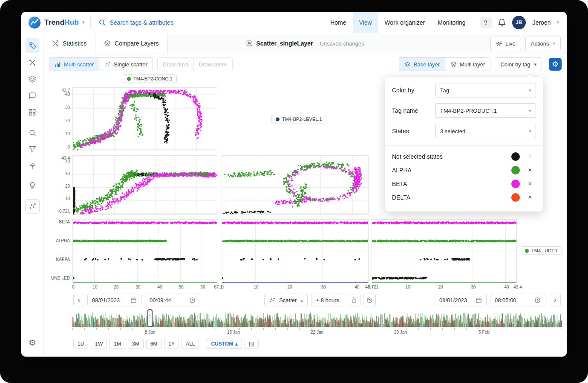 The image size is (588, 383). I want to click on context-timeline, so click(317, 318).